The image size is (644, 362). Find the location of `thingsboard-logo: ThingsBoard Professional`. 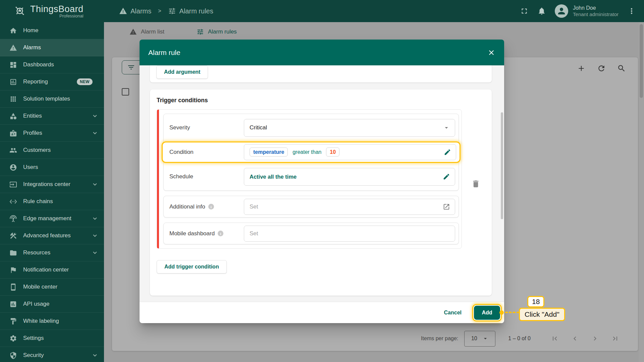

thingsboard-logo: ThingsBoard Professional is located at coordinates (42, 11).